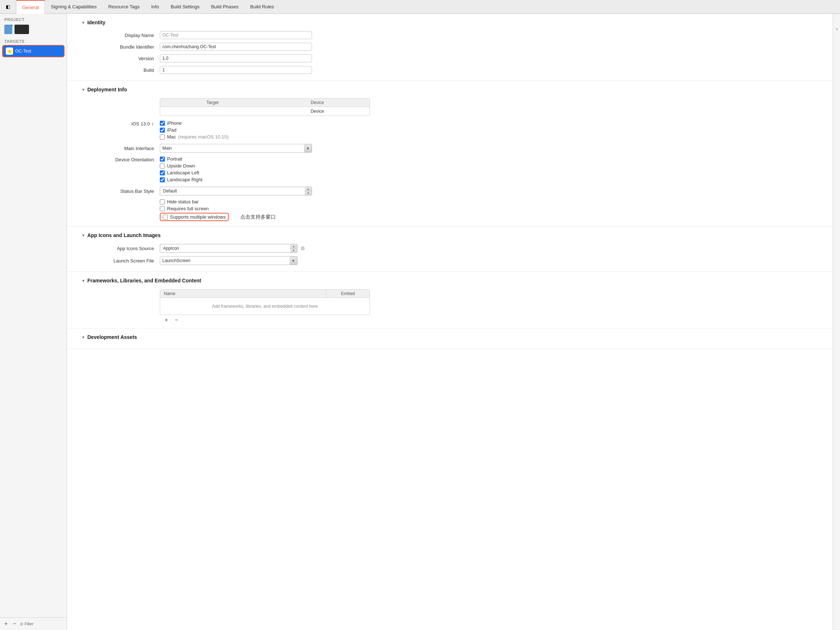 Image resolution: width=840 pixels, height=630 pixels. What do you see at coordinates (163, 123) in the screenshot?
I see `iphone-checkbox` at bounding box center [163, 123].